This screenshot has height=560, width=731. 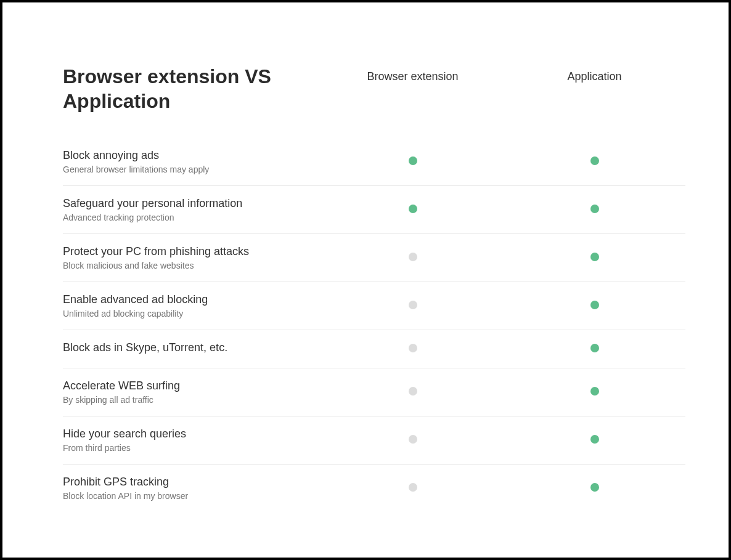 I want to click on feature-title: Block ads in Skype, uTorrent, etc., so click(x=192, y=347).